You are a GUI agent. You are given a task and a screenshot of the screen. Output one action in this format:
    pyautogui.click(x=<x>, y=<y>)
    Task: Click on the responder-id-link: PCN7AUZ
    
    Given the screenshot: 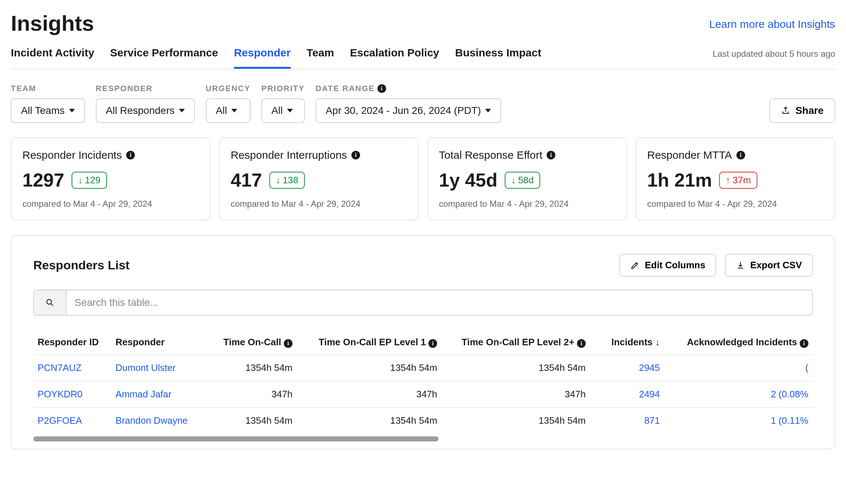 What is the action you would take?
    pyautogui.click(x=72, y=368)
    